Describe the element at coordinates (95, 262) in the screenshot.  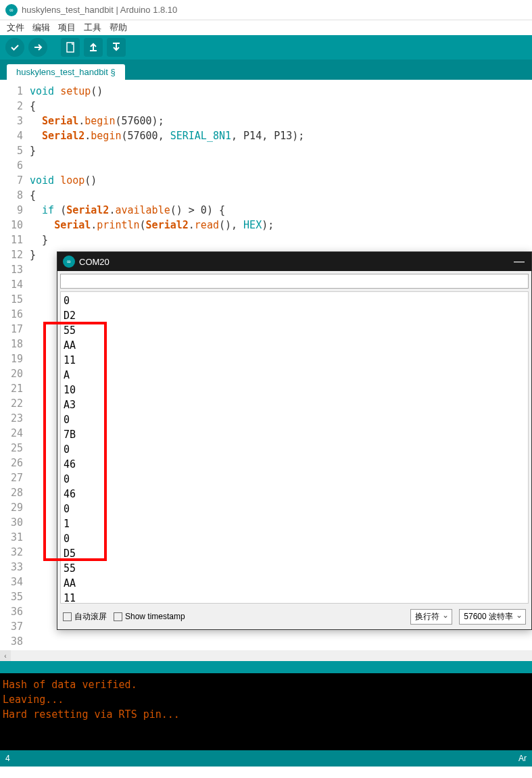
I see `serial-title: COM20` at that location.